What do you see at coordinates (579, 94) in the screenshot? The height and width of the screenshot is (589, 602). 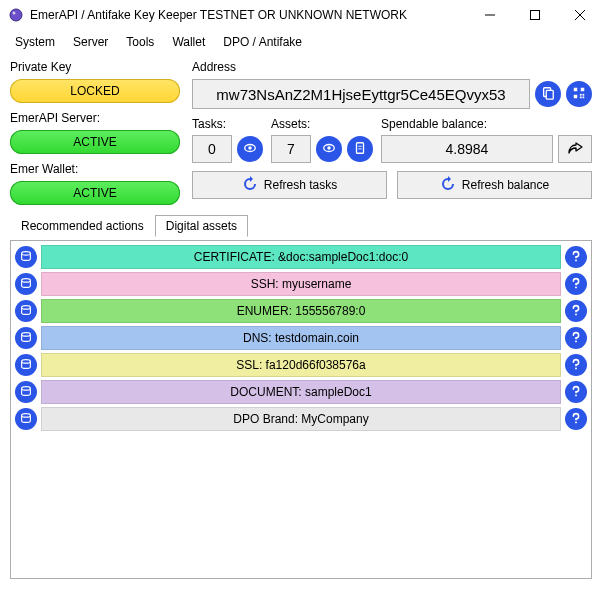 I see `qr-icon` at bounding box center [579, 94].